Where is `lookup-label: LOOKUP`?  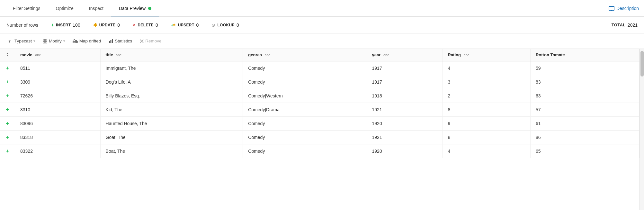
lookup-label: LOOKUP is located at coordinates (226, 25).